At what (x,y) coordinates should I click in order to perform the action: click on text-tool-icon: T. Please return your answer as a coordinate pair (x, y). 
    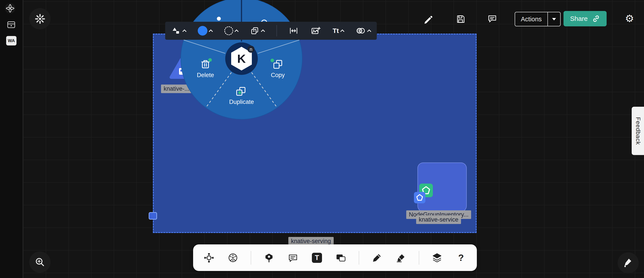
    Looking at the image, I should click on (317, 258).